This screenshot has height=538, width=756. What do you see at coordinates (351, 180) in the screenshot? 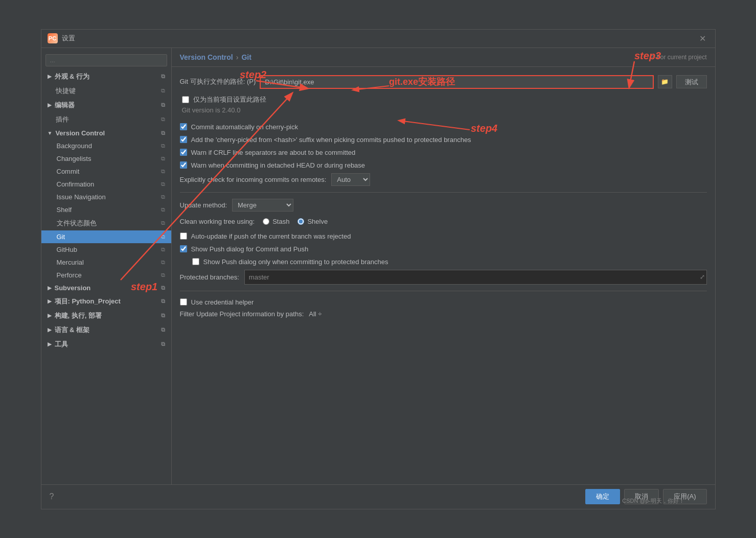
I see `incoming-commits-select: Auto Always Never` at bounding box center [351, 180].